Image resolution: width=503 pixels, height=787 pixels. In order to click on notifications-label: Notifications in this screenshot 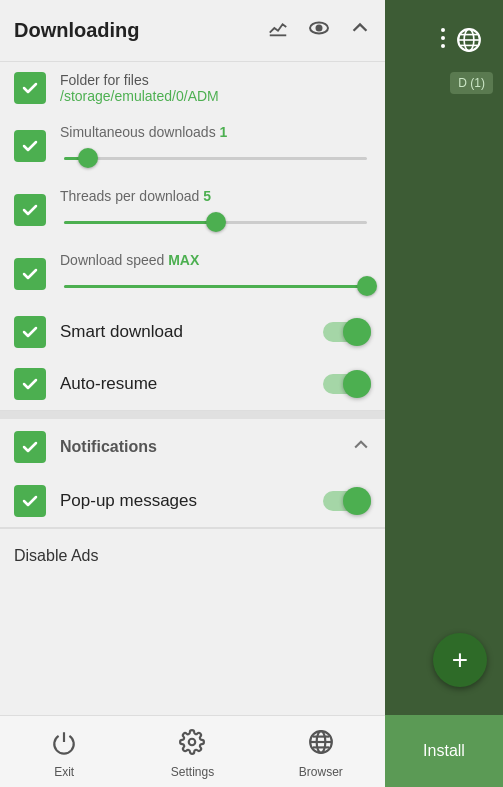, I will do `click(206, 447)`.